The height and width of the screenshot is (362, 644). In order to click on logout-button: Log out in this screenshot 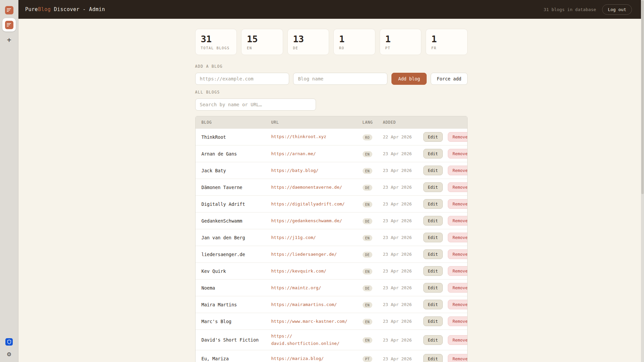, I will do `click(617, 9)`.